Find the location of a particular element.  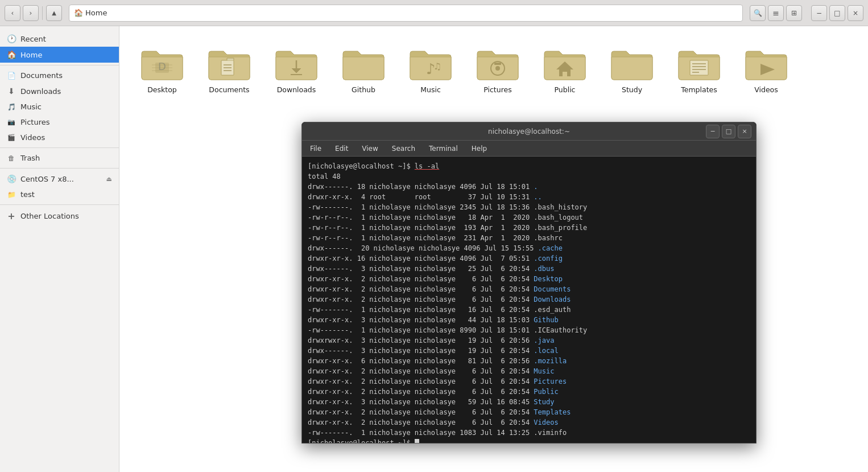

terminal-line-1: [nicholasye@localhost ~]$ ls -al is located at coordinates (529, 166).